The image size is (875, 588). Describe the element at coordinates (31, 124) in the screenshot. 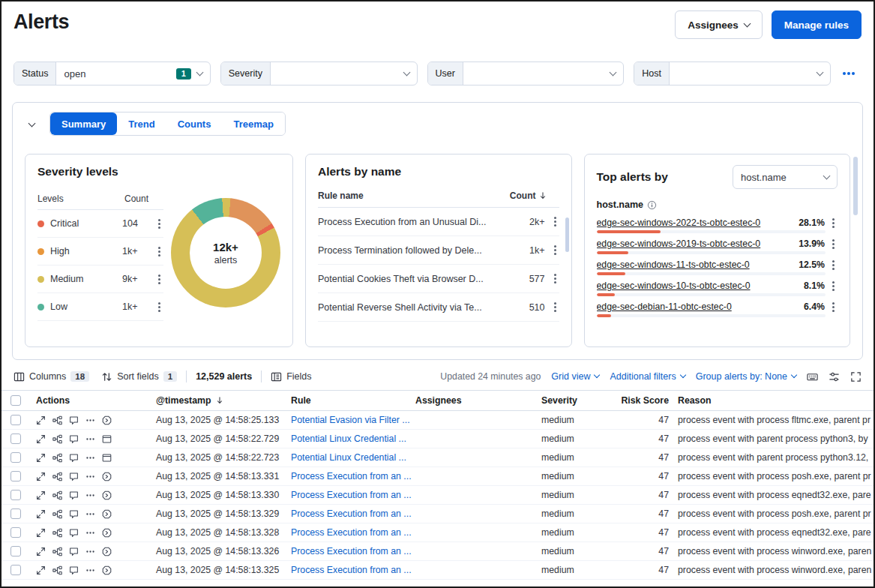

I see `collapse-charts-button` at that location.